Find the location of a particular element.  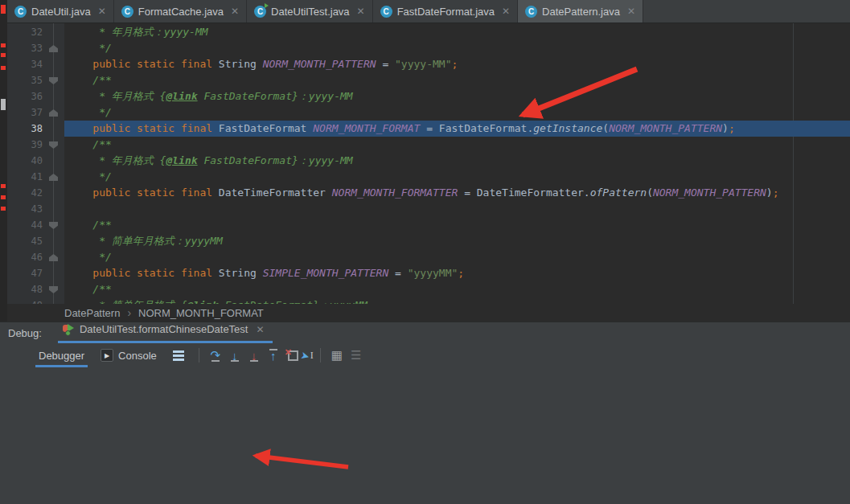

editor-tab-FormatCache.java: CFormatCache.java✕ is located at coordinates (180, 11).